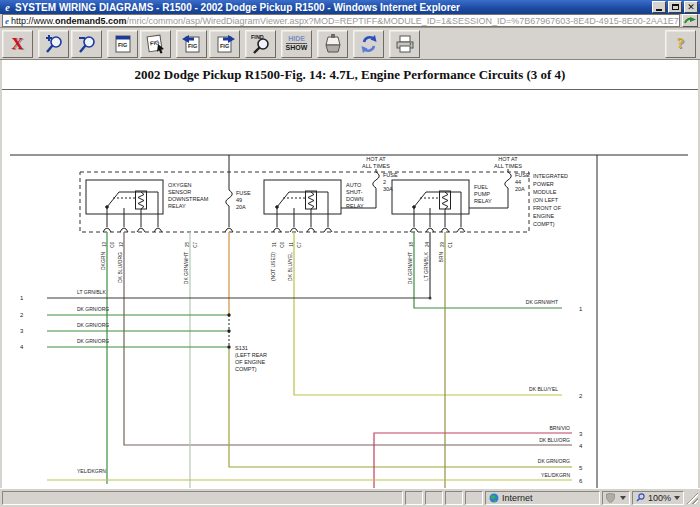 This screenshot has height=507, width=700. Describe the element at coordinates (329, 323) in the screenshot. I see `splice-s131` at that location.